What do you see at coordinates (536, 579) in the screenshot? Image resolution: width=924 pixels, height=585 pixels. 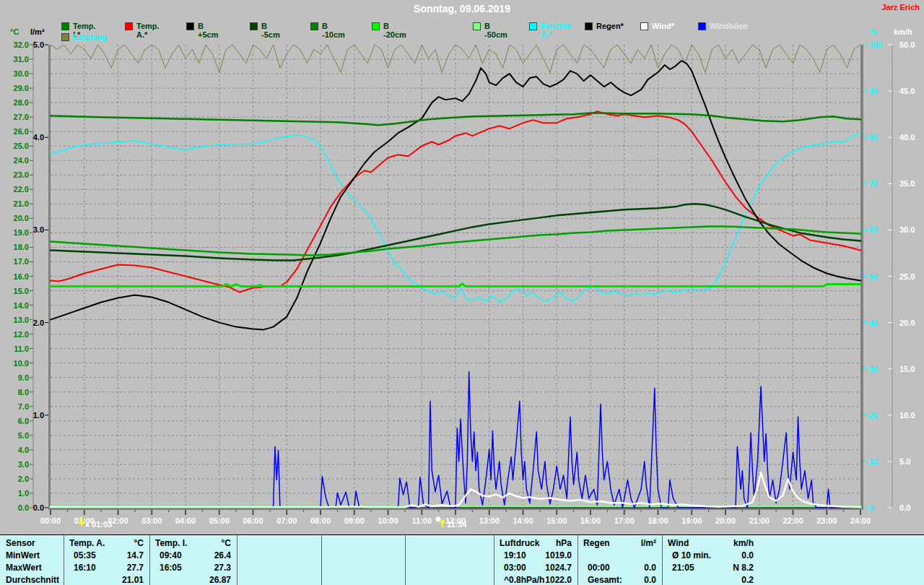 I see `stat-value: 1022.0` at bounding box center [536, 579].